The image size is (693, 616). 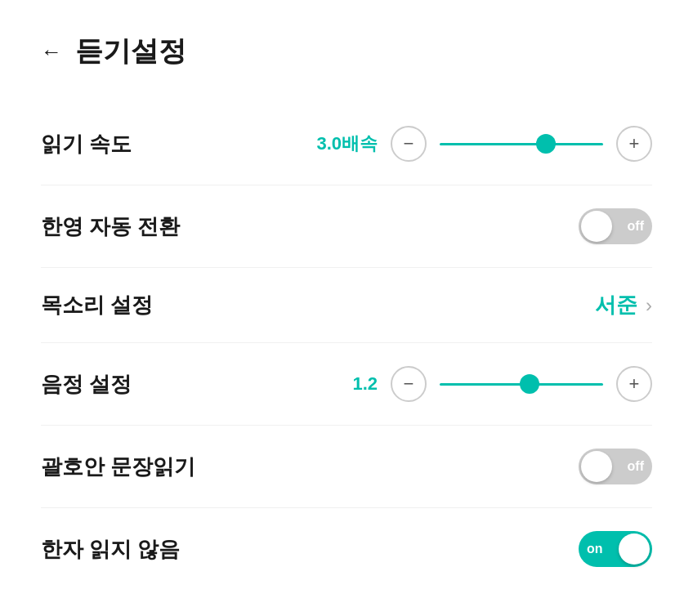 I want to click on page-title: 듣기설정, so click(x=131, y=51).